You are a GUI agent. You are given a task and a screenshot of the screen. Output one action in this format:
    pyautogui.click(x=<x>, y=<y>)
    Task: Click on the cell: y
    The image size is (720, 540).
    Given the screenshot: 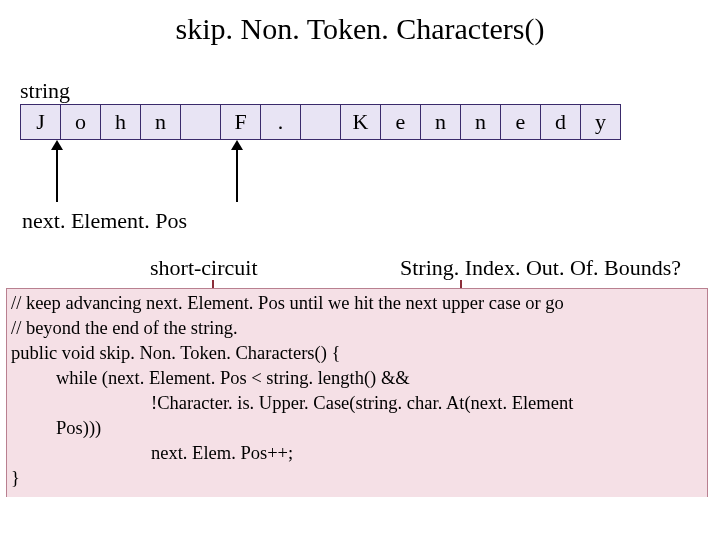 What is the action you would take?
    pyautogui.click(x=600, y=122)
    